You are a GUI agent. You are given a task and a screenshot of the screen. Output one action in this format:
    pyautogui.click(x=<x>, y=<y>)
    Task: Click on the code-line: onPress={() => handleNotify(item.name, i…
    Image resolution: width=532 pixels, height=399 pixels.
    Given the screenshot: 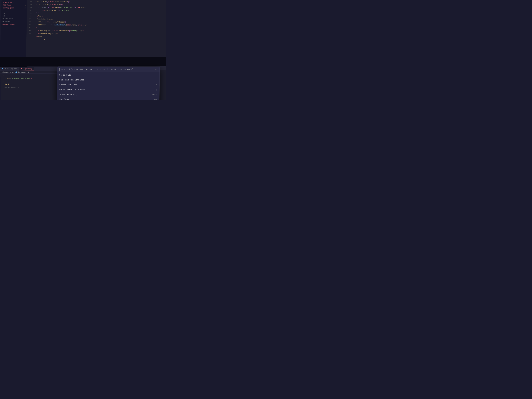 What is the action you would take?
    pyautogui.click(x=100, y=25)
    